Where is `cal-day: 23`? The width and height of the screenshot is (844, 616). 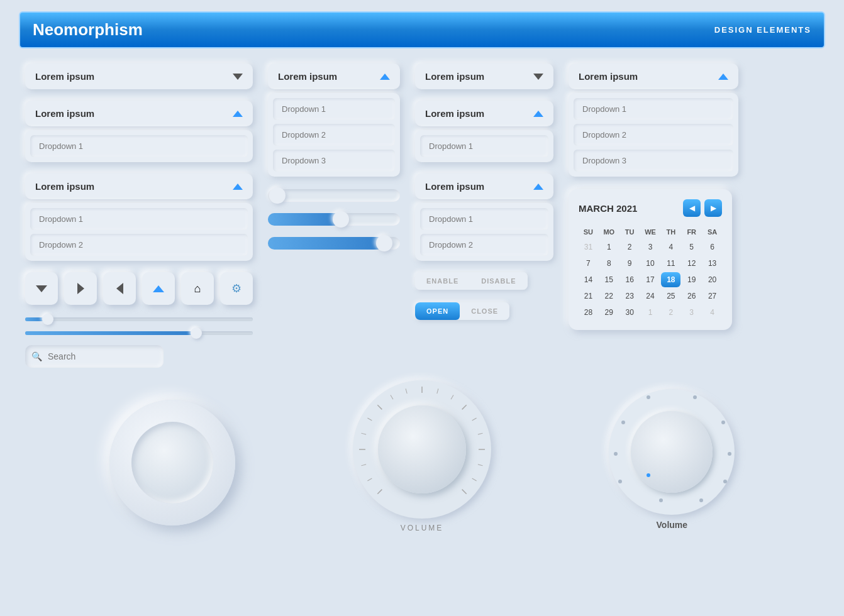
cal-day: 23 is located at coordinates (630, 296).